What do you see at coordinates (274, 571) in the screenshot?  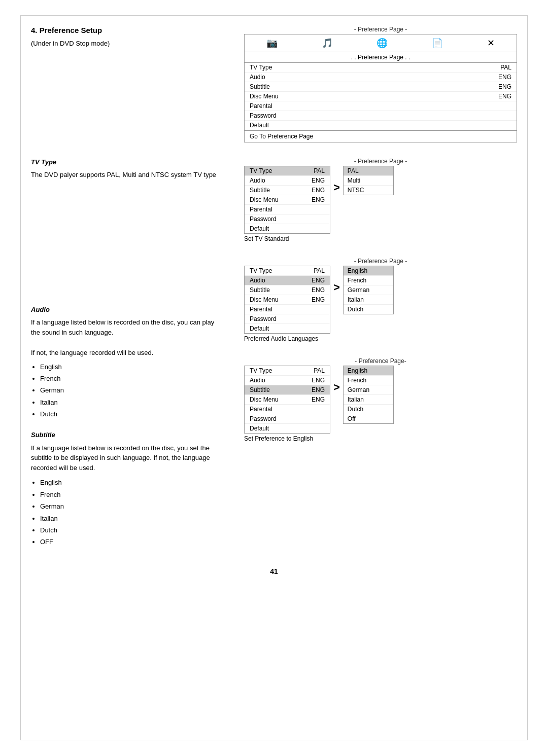 I see `page-number: 41` at bounding box center [274, 571].